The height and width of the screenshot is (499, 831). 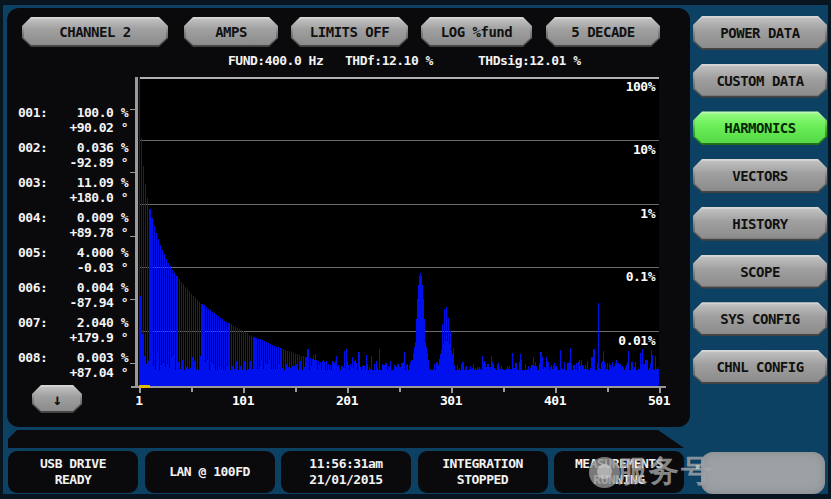 I want to click on menu-button-sys-config: SYS CONFIG, so click(x=760, y=319).